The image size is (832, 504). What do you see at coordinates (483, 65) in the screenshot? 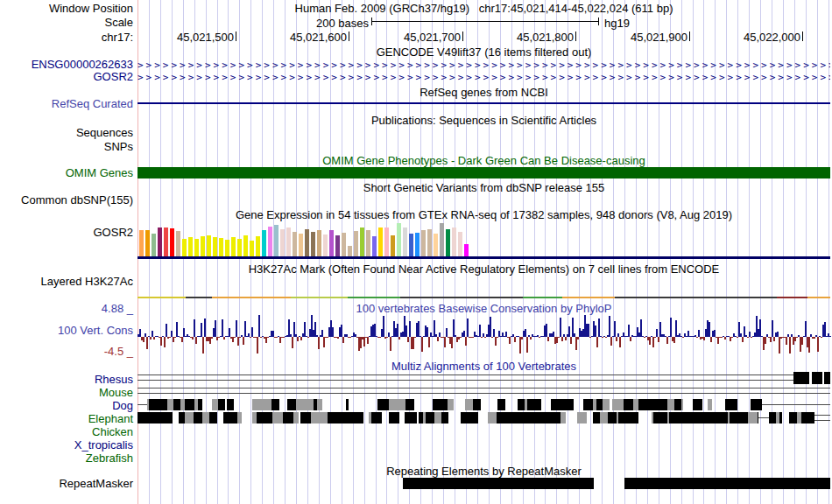
I see `gene-item-ensg-arrows: >>>>>>>>>>>>>>>>>>>>>>>>>>>>>>>>>>>>>>>>…` at bounding box center [483, 65].